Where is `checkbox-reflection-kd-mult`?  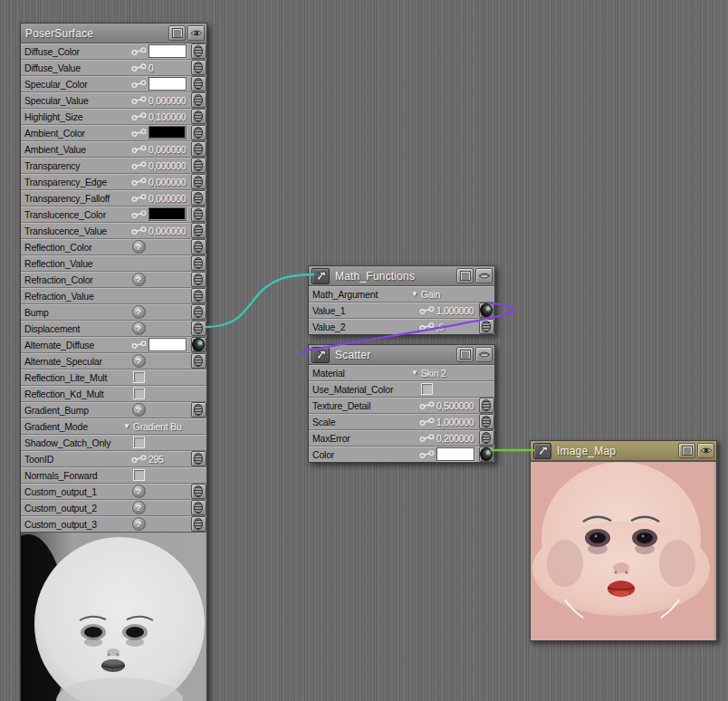 checkbox-reflection-kd-mult is located at coordinates (139, 393).